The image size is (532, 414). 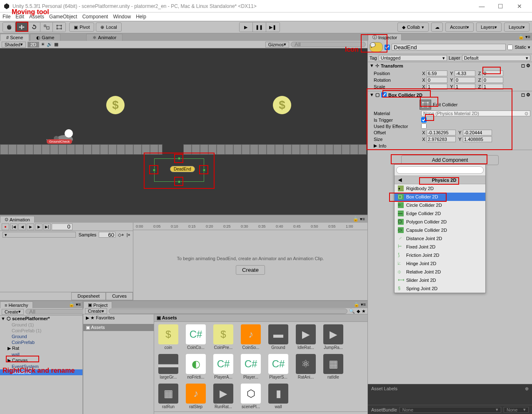 I want to click on size-y, so click(x=477, y=139).